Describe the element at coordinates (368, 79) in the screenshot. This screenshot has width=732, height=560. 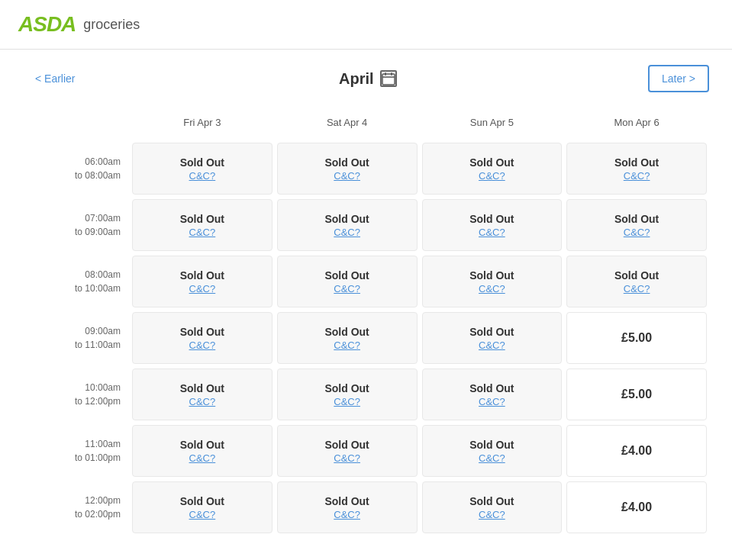
I see `month-display: April` at that location.